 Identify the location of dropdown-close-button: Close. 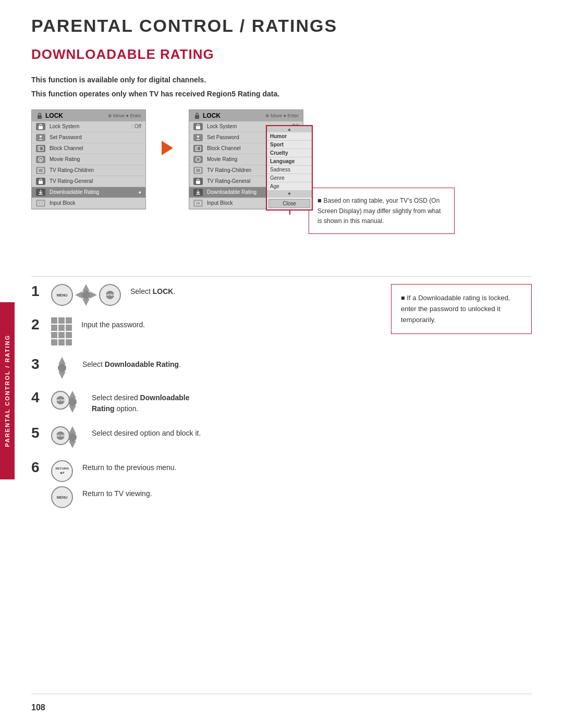
(289, 203).